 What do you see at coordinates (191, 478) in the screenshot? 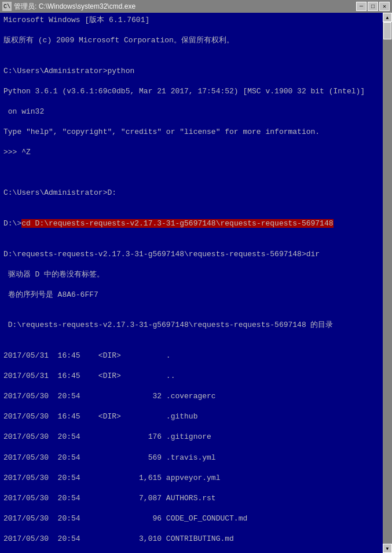
I see `terminal-line: 2017/05/30 20:54 1,615 appveyor.yml` at bounding box center [191, 478].